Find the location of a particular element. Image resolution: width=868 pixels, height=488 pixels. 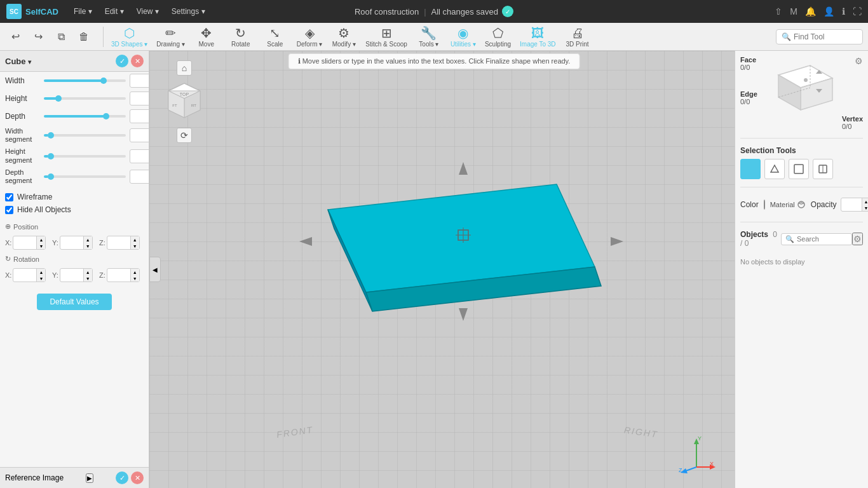

height-input: 50 is located at coordinates (140, 98).